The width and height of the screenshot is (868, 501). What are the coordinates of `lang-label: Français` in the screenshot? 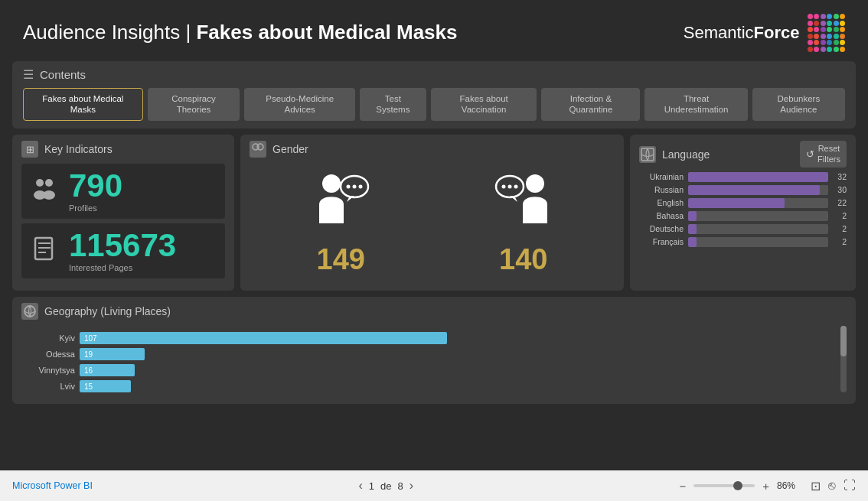 It's located at (661, 242).